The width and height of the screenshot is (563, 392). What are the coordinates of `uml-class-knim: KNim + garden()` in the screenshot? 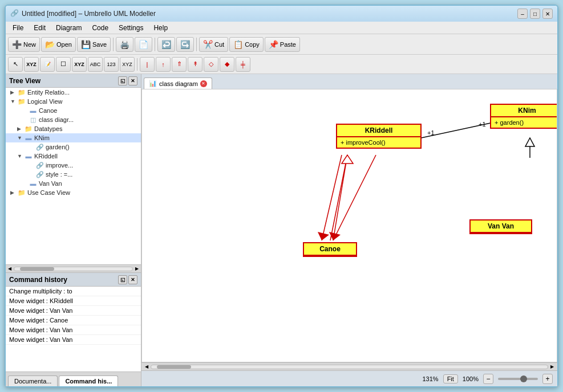 It's located at (524, 116).